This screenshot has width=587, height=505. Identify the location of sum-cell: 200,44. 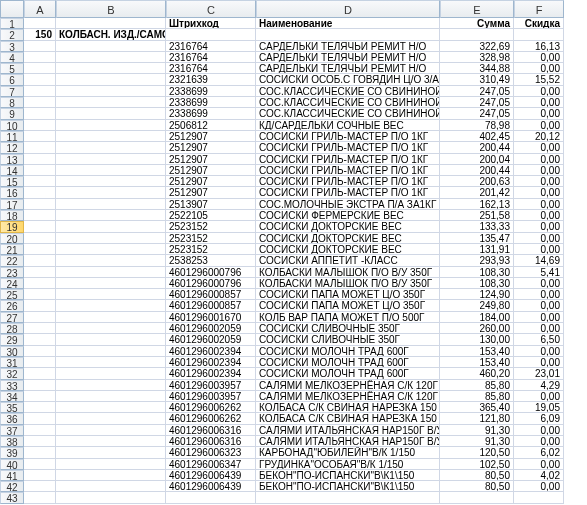
(477, 148).